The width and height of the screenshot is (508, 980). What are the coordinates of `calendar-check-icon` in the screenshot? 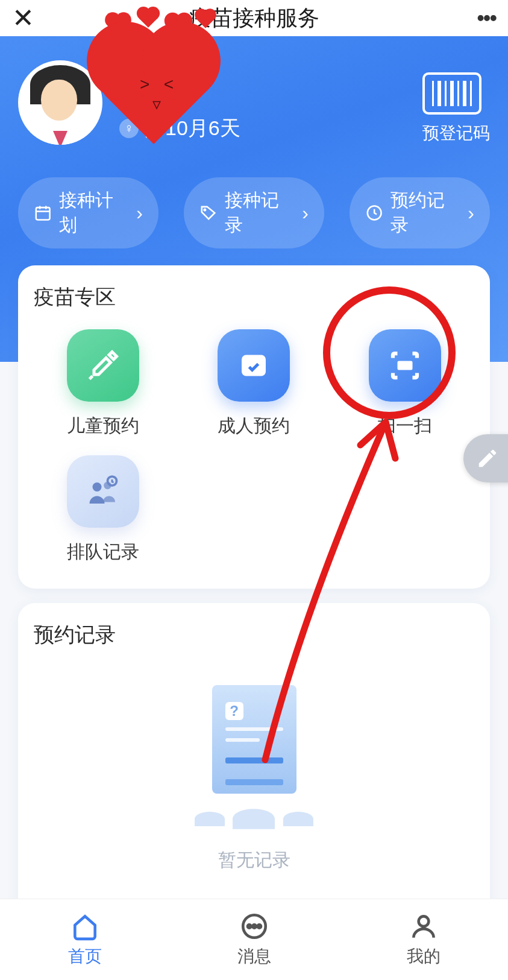 It's located at (254, 365).